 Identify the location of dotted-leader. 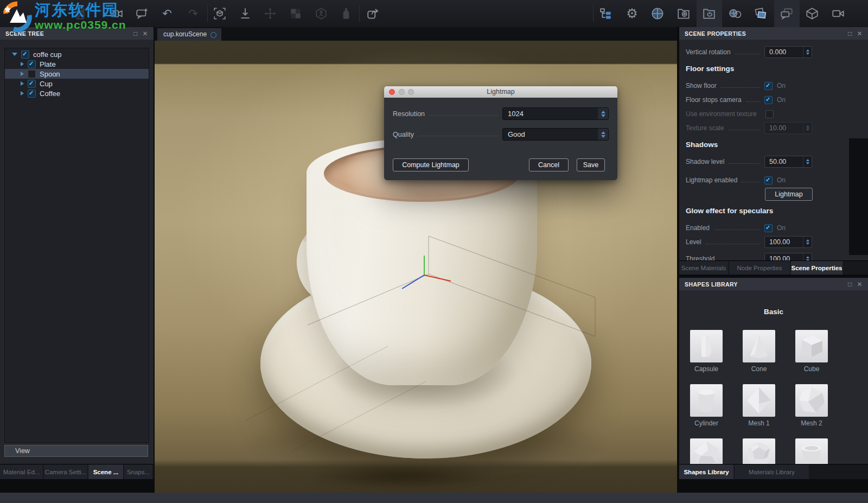
(753, 102).